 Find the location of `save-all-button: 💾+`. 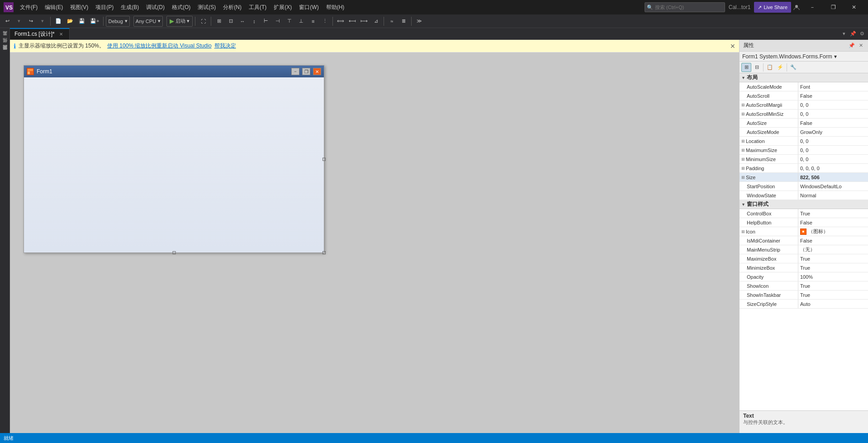

save-all-button: 💾+ is located at coordinates (95, 21).